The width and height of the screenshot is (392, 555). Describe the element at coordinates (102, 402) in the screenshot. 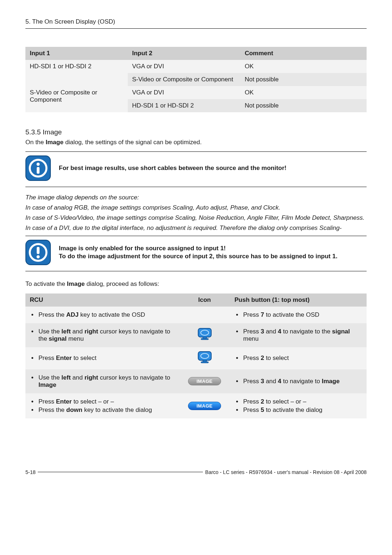

I see `list-item: Press Enter to select – or –` at that location.